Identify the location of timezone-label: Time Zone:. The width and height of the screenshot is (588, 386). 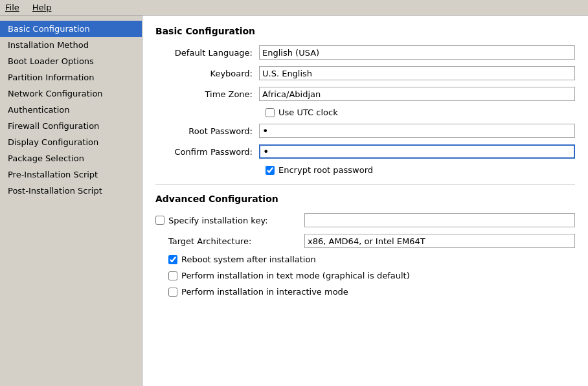
(207, 95).